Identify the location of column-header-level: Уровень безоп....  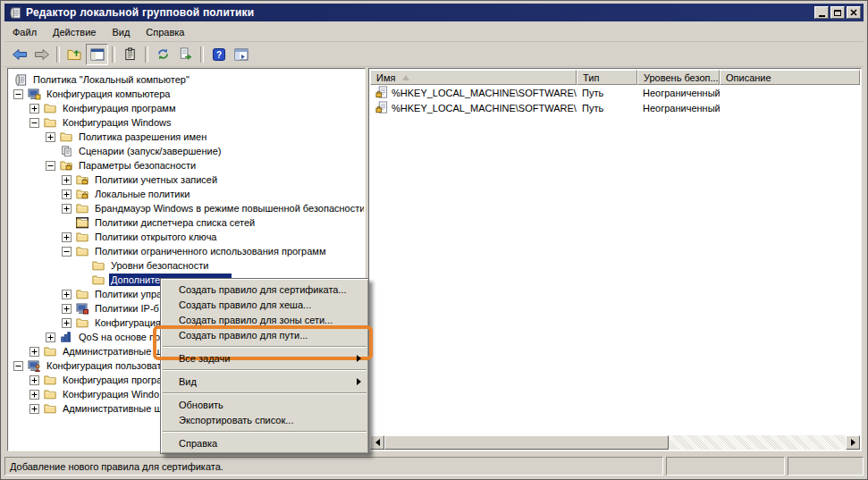
(678, 77).